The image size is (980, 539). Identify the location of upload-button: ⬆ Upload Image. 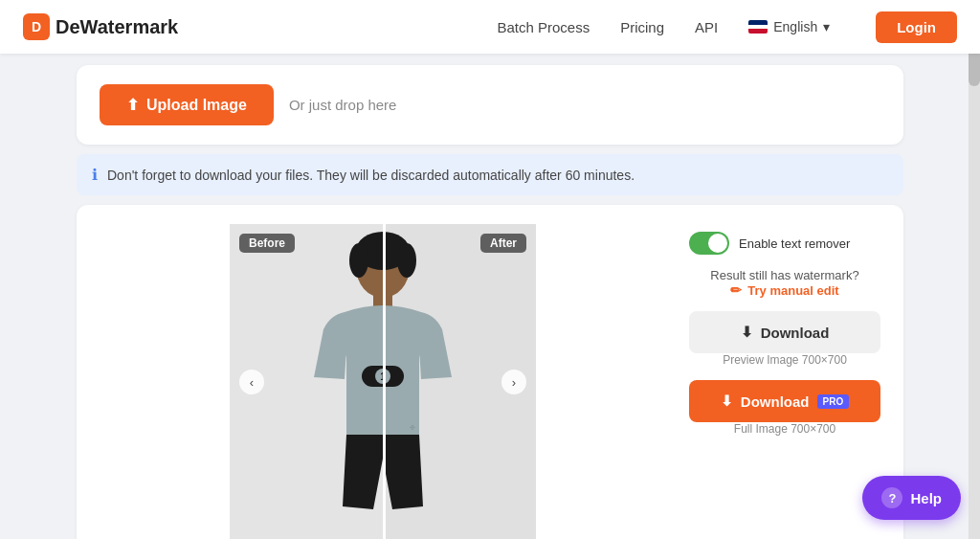
(187, 105).